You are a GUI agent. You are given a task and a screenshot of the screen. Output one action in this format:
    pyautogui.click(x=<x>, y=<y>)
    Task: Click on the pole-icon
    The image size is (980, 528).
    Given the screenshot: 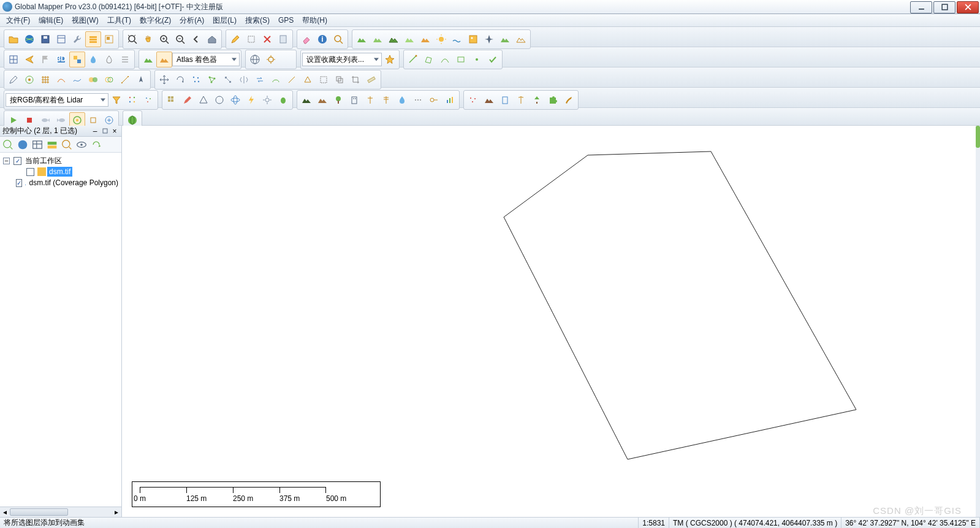 What is the action you would take?
    pyautogui.click(x=386, y=100)
    